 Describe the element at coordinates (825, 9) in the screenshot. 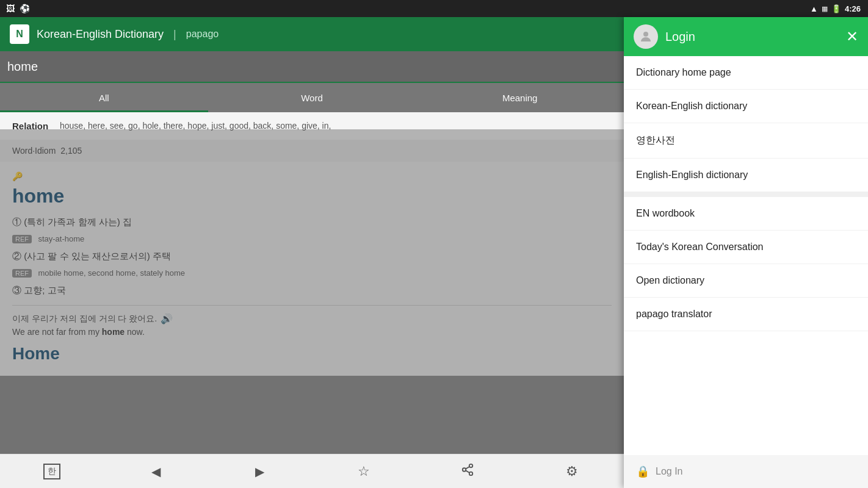

I see `signal-icon: ▦` at that location.